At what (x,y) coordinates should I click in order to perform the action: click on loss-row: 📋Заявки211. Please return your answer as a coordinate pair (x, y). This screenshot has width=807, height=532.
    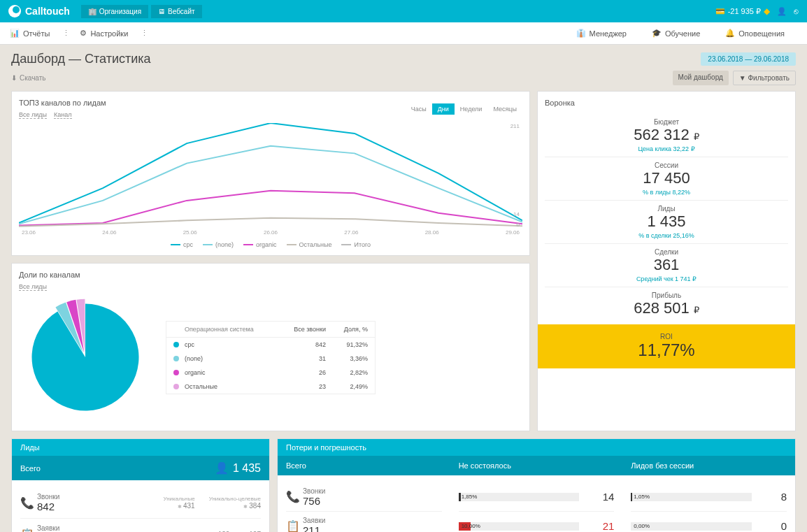
    Looking at the image, I should click on (364, 522).